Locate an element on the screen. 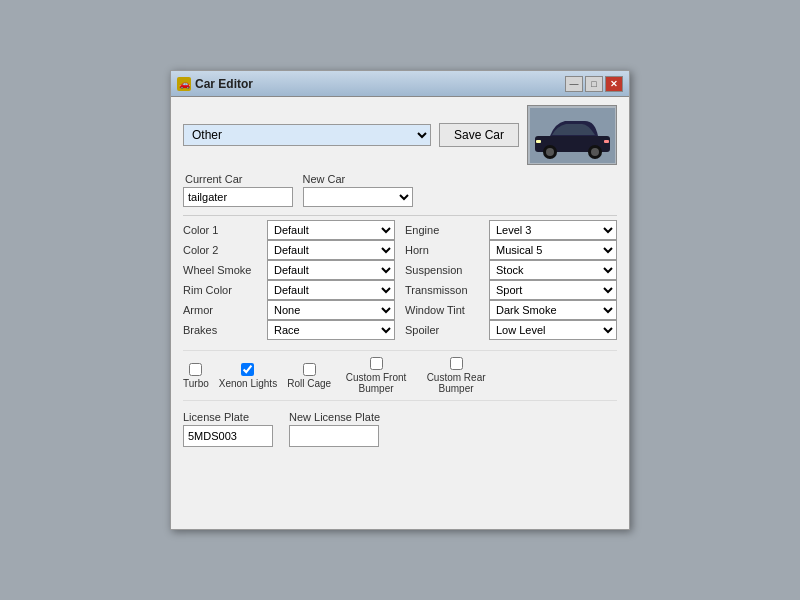  rollcage-checkbox is located at coordinates (310, 370).